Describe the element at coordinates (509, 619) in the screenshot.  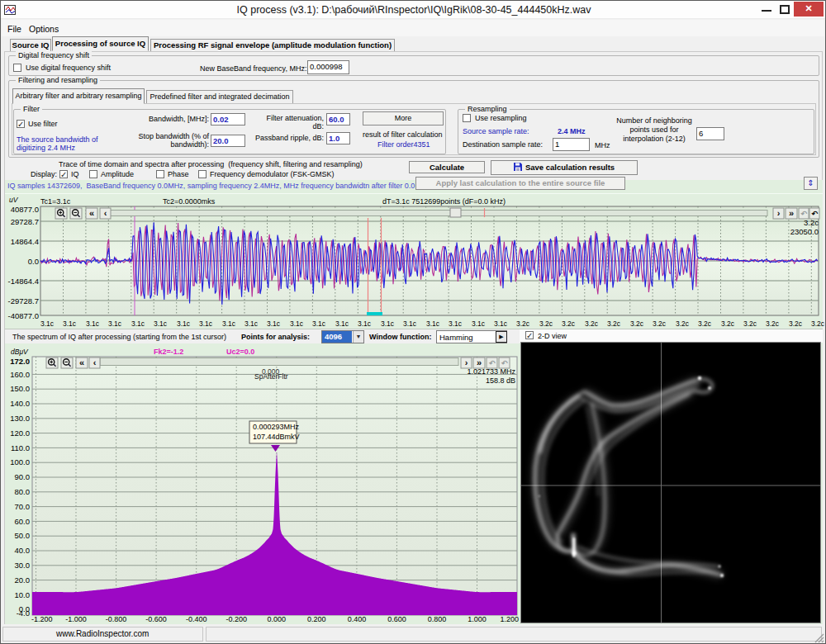
I see `svg-text: 1.200` at that location.